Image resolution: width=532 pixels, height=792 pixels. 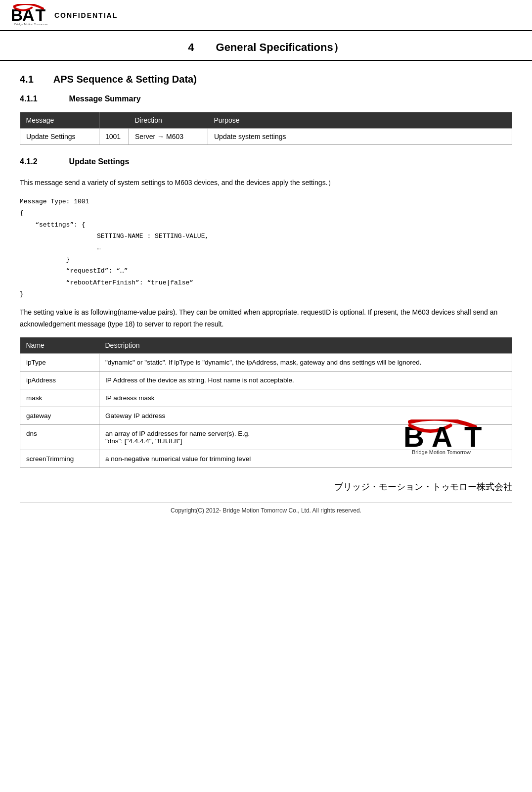 I want to click on section-412-code: Message Type: 1001 { “settings”: { SETTI…, so click(x=266, y=248).